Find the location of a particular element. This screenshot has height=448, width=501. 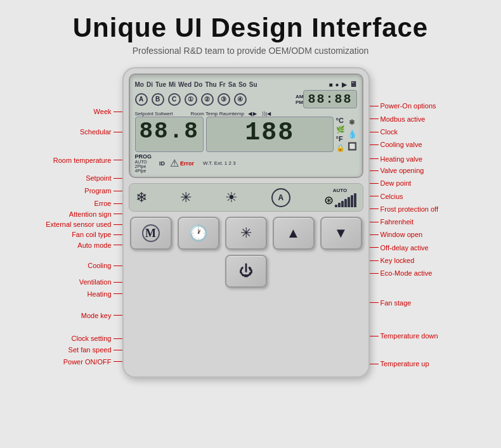

fan-auto-section: AUTO ⊛ is located at coordinates (340, 198).